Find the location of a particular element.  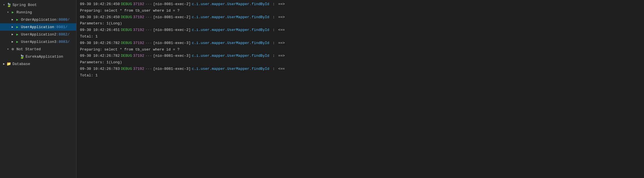

sidebar-item-label: UserApplication3:8083/ is located at coordinates (45, 42).